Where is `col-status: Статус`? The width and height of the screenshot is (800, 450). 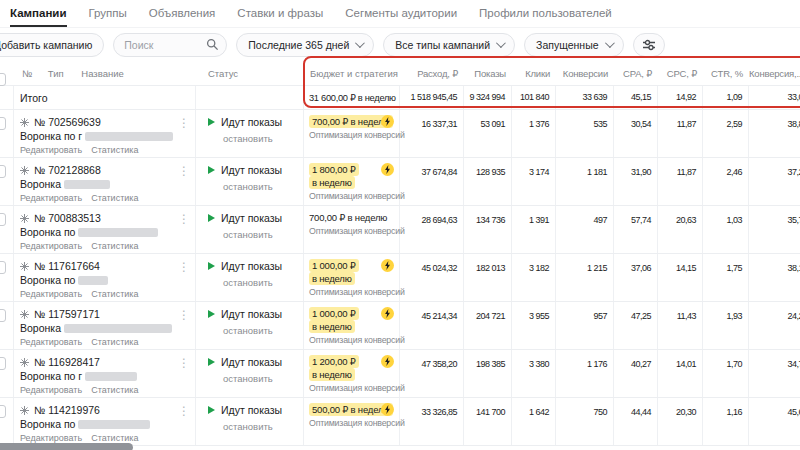
col-status: Статус is located at coordinates (250, 74).